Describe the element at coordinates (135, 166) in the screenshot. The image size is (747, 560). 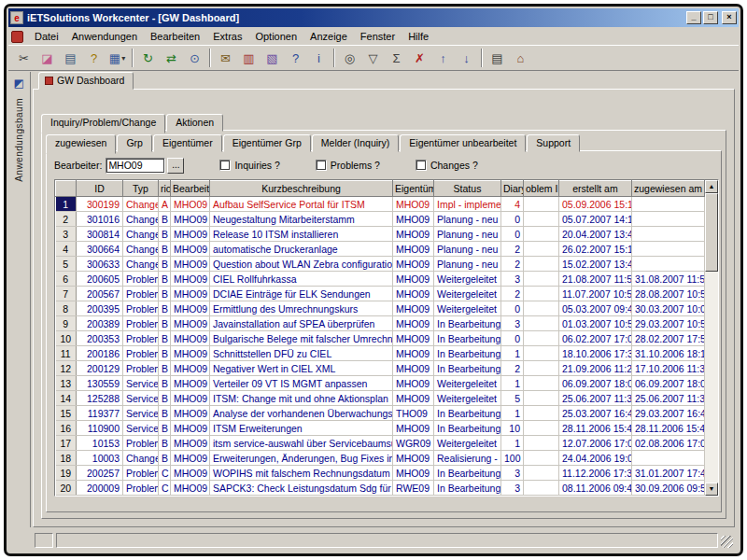
I see `bearbeiter-input` at that location.